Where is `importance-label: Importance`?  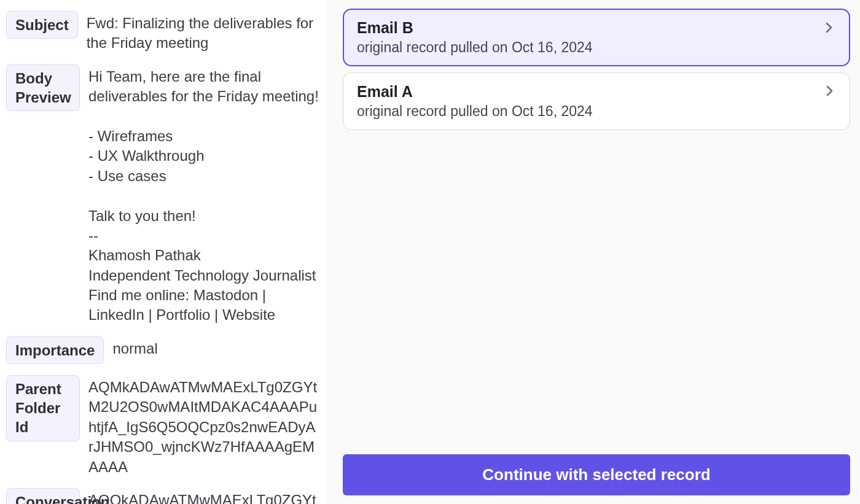
importance-label: Importance is located at coordinates (55, 350).